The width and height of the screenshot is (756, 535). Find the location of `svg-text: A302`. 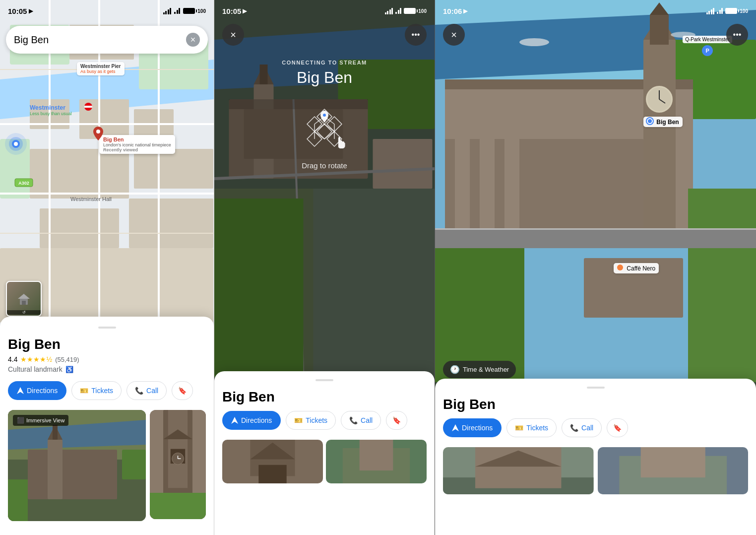

svg-text: A302 is located at coordinates (24, 183).